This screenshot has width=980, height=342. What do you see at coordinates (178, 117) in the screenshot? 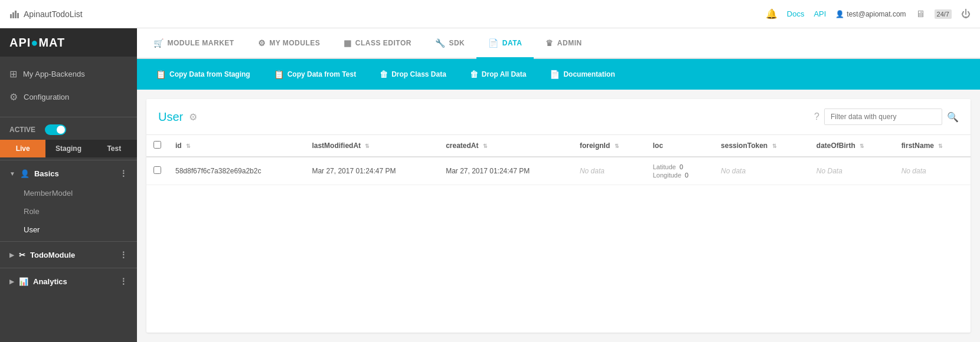
I see `table-title-container: User ⚙` at bounding box center [178, 117].